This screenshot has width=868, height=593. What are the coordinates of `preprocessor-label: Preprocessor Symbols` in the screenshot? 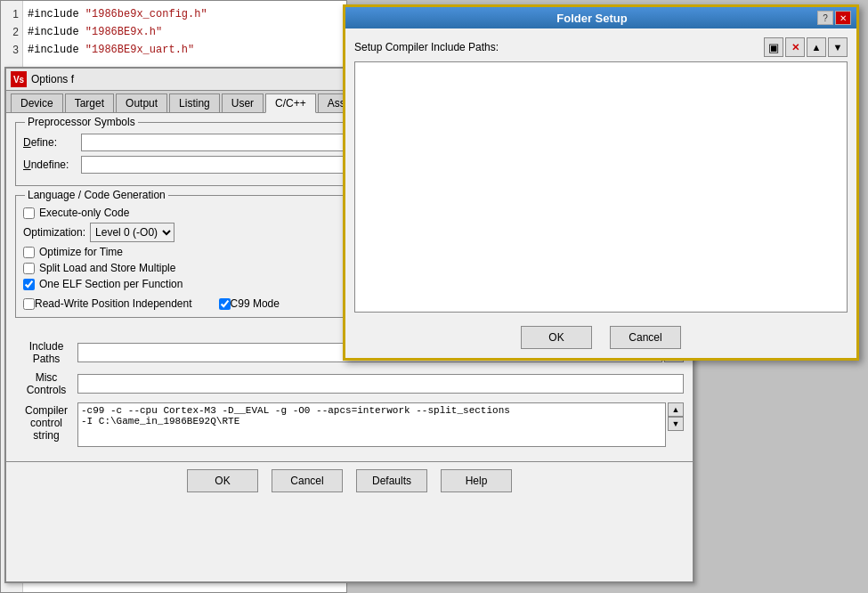 It's located at (82, 122).